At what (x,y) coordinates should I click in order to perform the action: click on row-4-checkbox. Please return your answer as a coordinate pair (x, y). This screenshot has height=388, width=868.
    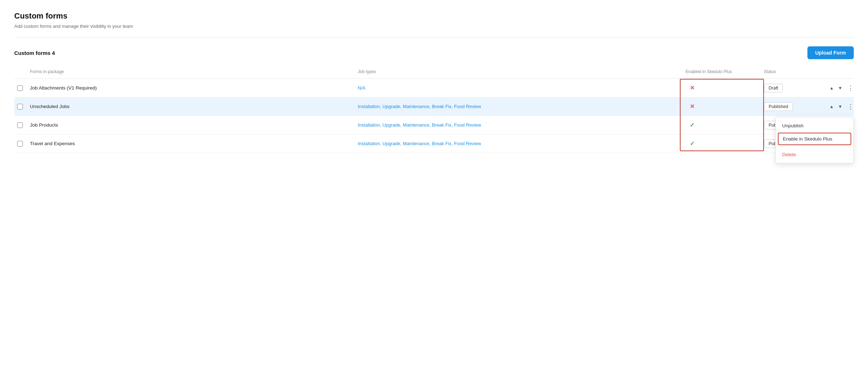
    Looking at the image, I should click on (21, 144).